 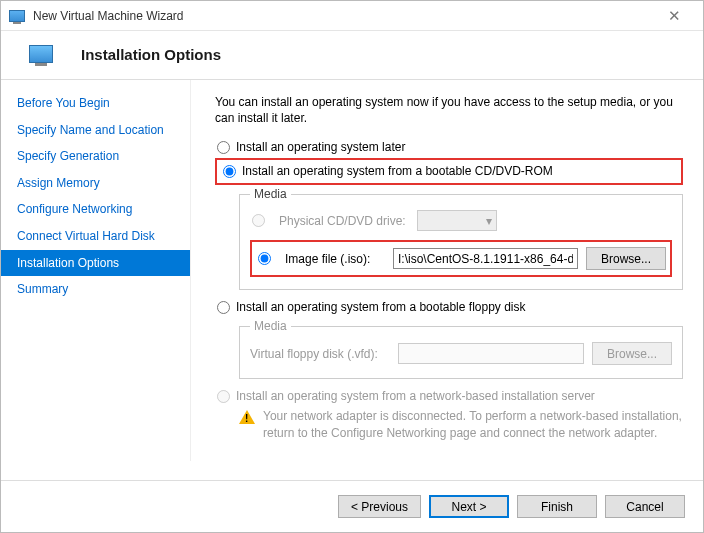 What do you see at coordinates (398, 171) in the screenshot?
I see `option-cddvd-label: Install an operating system from a boota…` at bounding box center [398, 171].